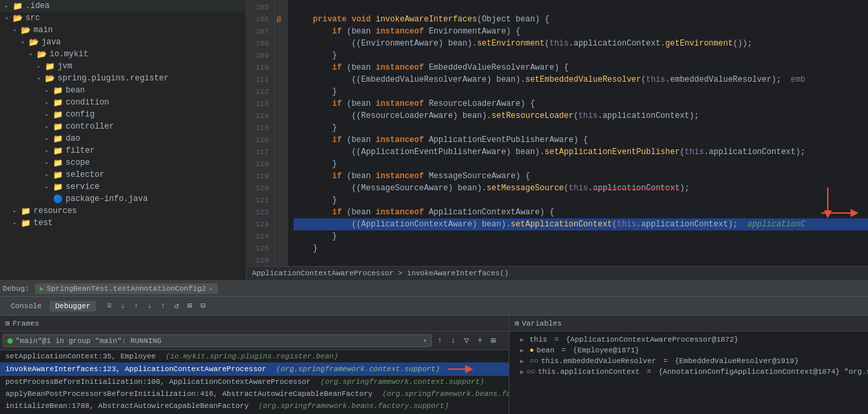  I want to click on selector-icon: 📁, so click(58, 175).